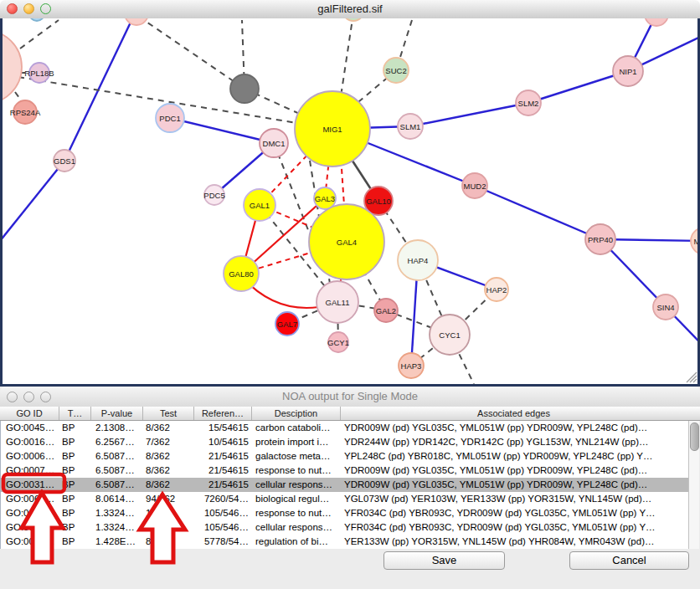 The height and width of the screenshot is (589, 700). What do you see at coordinates (337, 302) in the screenshot?
I see `node-GAL11: GAL11` at bounding box center [337, 302].